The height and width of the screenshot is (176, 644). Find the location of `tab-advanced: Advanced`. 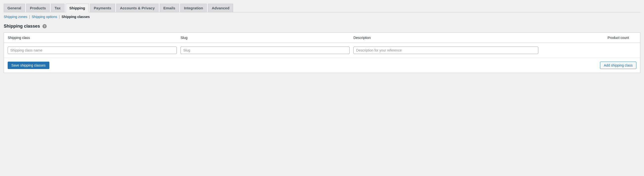

tab-advanced: Advanced is located at coordinates (220, 8).